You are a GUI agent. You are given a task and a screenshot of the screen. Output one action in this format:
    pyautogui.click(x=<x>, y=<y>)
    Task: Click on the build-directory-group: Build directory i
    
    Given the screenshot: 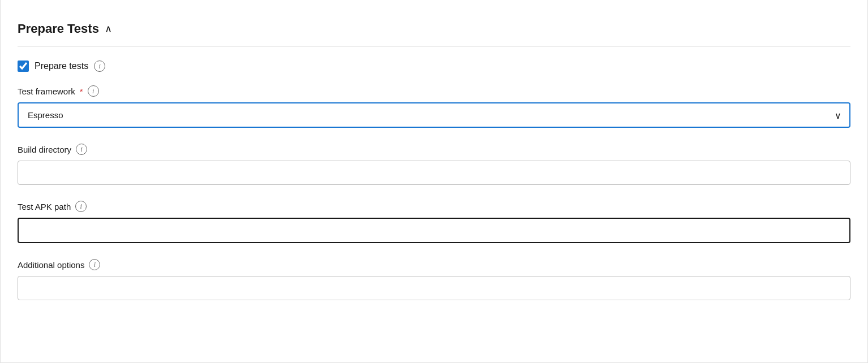 What is the action you would take?
    pyautogui.click(x=434, y=164)
    